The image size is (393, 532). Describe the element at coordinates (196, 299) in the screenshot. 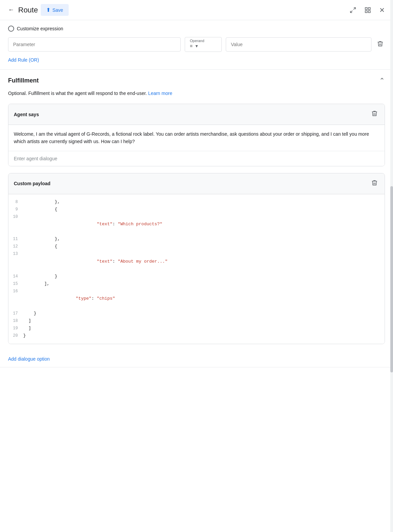

I see `code-line-16: 16 "type": "chips"` at that location.